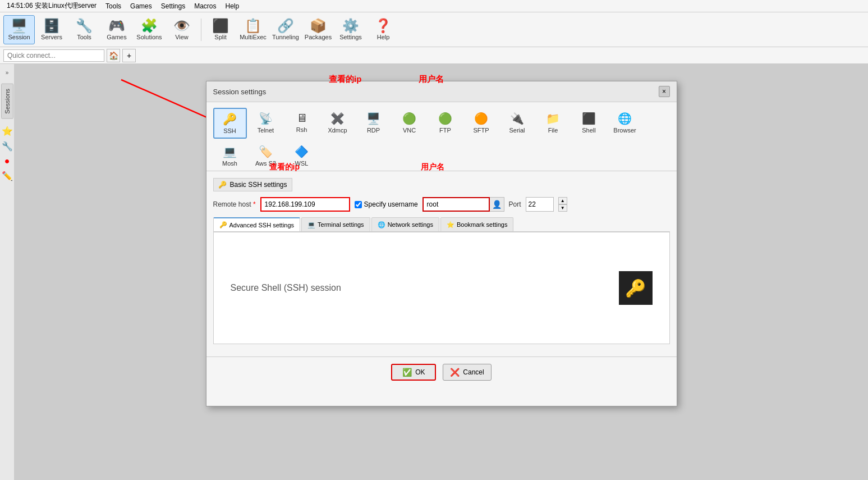  I want to click on proto-tab-rsh-label: Rsh, so click(302, 130).